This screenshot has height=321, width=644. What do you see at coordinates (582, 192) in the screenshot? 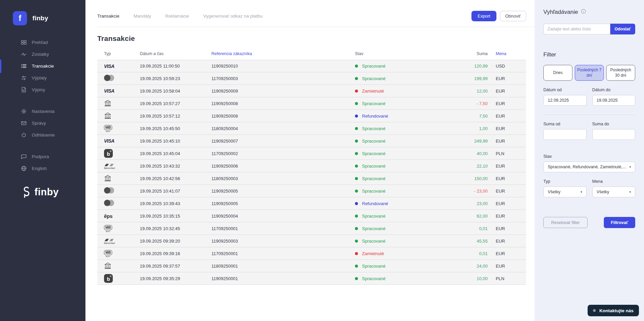
I see `chevron-down-icon: ▼` at bounding box center [582, 192].